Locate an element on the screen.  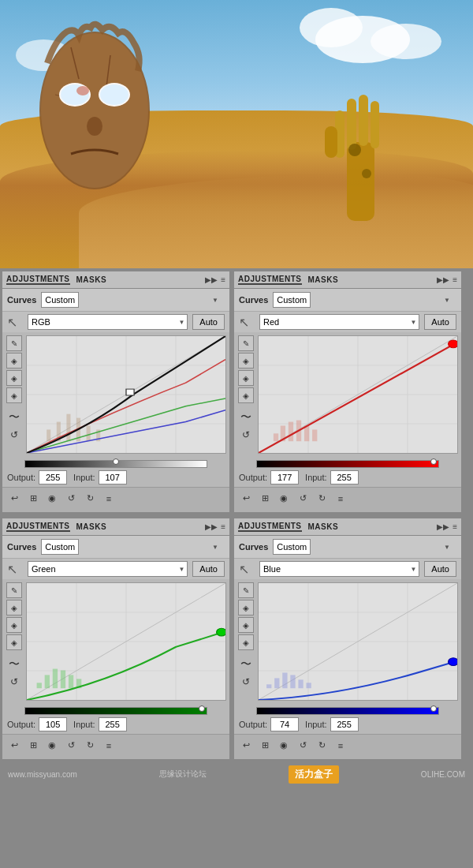
smooth-tool-green: 〜 is located at coordinates (14, 664).